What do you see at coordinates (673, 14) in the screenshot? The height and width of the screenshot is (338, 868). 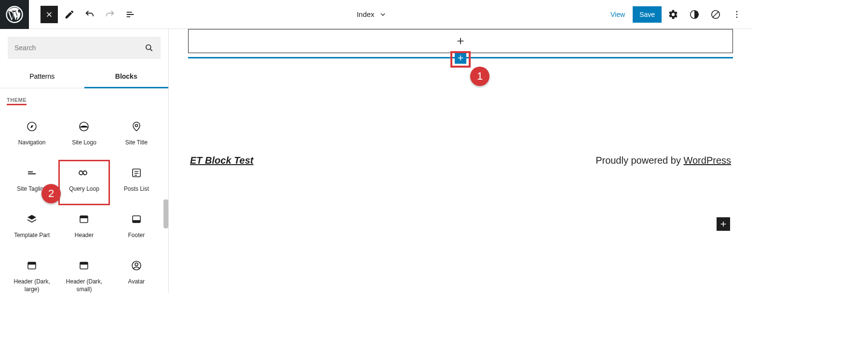 I see `settings-button` at bounding box center [673, 14].